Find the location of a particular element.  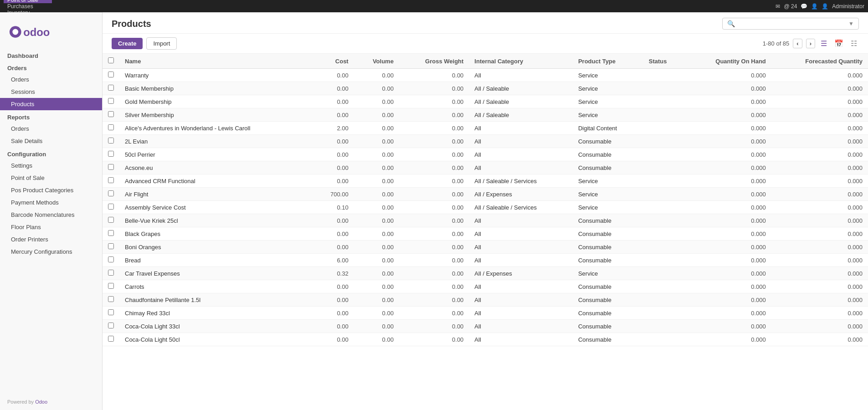

sidebar-item-order-printers: Order Printers is located at coordinates (51, 240).